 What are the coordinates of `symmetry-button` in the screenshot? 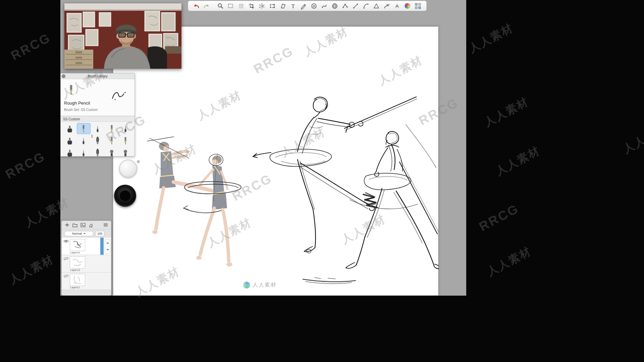 It's located at (397, 6).